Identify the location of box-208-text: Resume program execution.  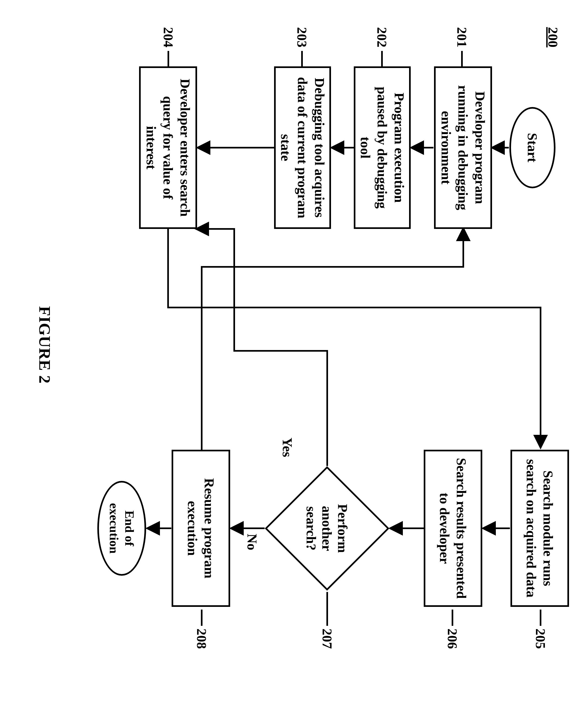
(201, 528).